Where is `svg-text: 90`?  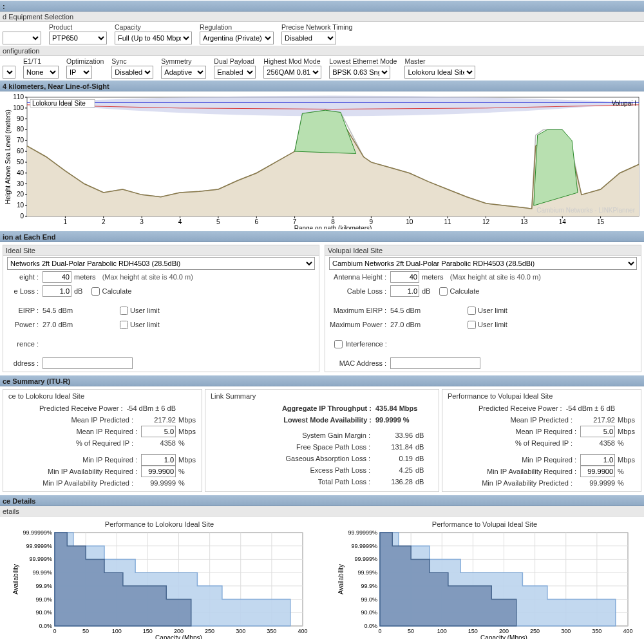 svg-text: 90 is located at coordinates (21, 118).